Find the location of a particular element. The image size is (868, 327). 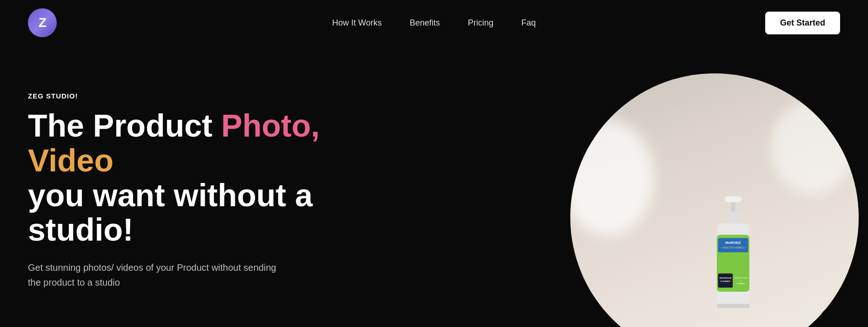

nav-faq: Faq is located at coordinates (528, 23).